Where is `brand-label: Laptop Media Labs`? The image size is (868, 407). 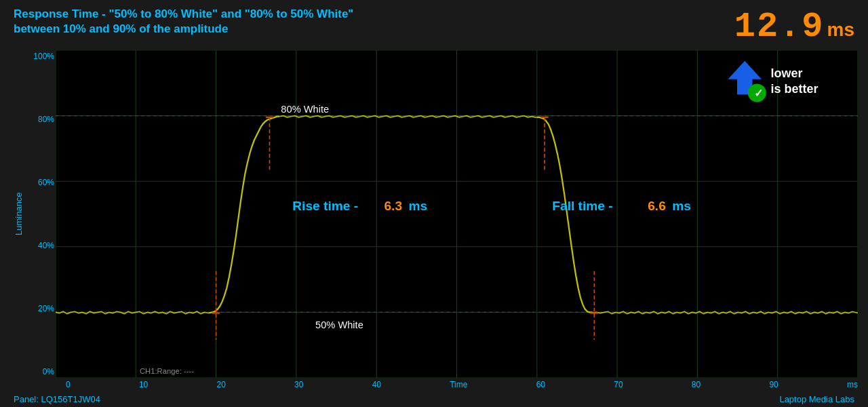 brand-label: Laptop Media Labs is located at coordinates (816, 399).